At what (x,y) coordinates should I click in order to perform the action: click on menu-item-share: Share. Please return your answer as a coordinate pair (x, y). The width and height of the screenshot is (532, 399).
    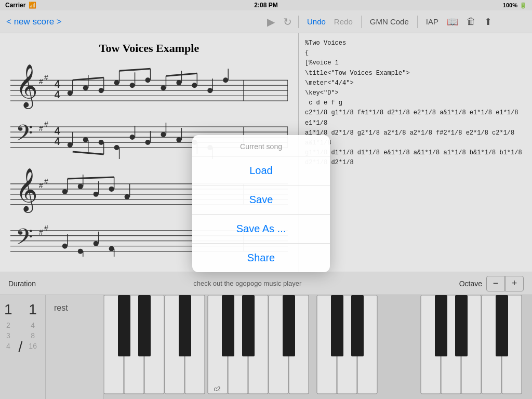
    Looking at the image, I should click on (261, 258).